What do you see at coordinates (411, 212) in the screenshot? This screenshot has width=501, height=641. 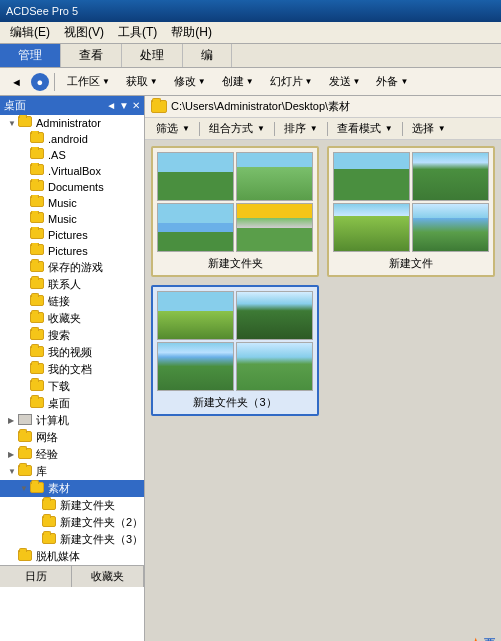 I see `folder-item-2: 新建文件` at bounding box center [411, 212].